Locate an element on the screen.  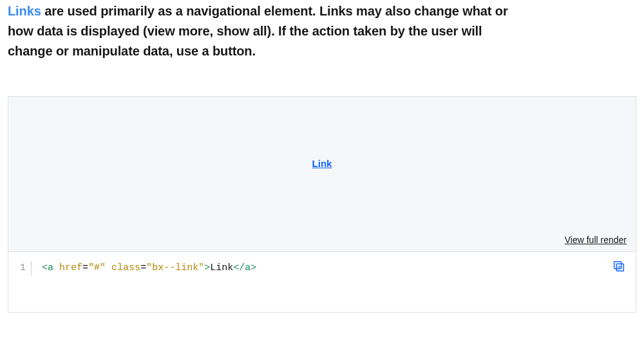
preview-footer: View full render is located at coordinates (322, 240).